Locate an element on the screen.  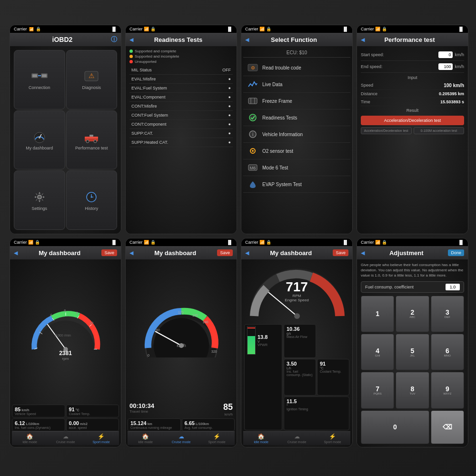
tab-sport-3: ⚡ Sport mode is located at coordinates (332, 438).